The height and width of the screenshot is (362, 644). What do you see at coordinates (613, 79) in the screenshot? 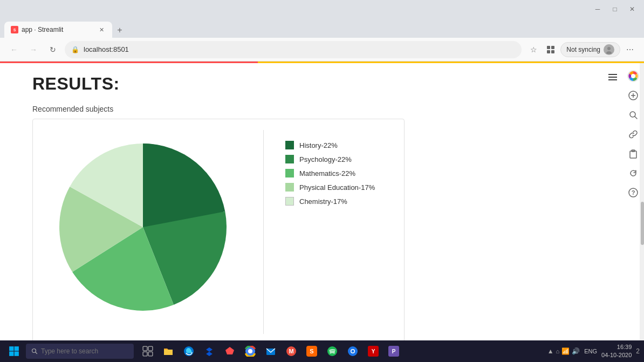
I see `hamburger-menu-btn` at bounding box center [613, 79].